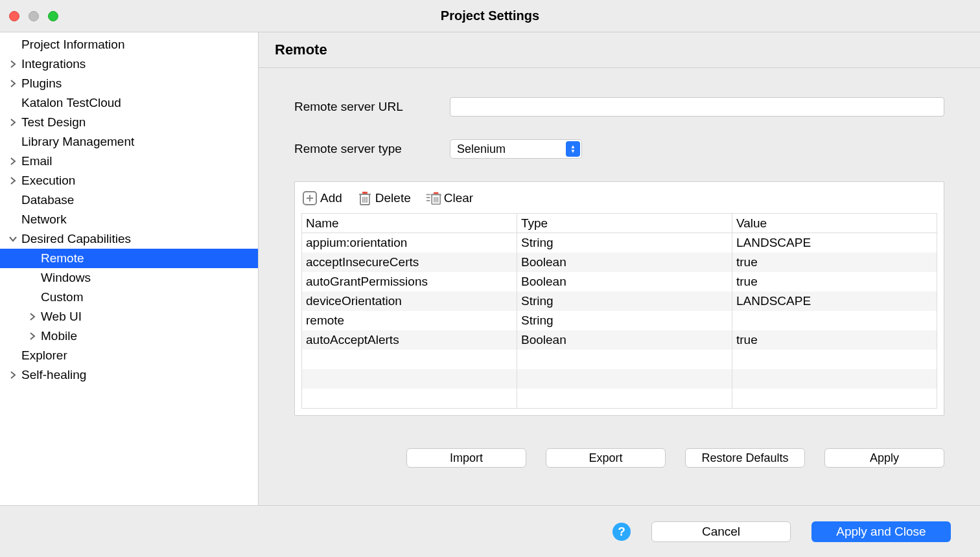 This screenshot has width=980, height=557. I want to click on add-button: Add, so click(321, 198).